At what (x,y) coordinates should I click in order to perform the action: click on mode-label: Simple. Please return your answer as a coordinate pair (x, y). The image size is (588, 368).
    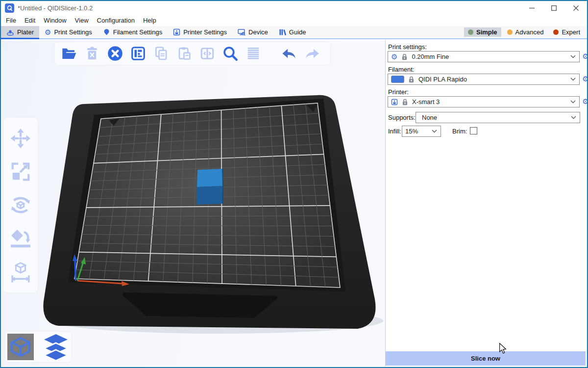
    Looking at the image, I should click on (487, 32).